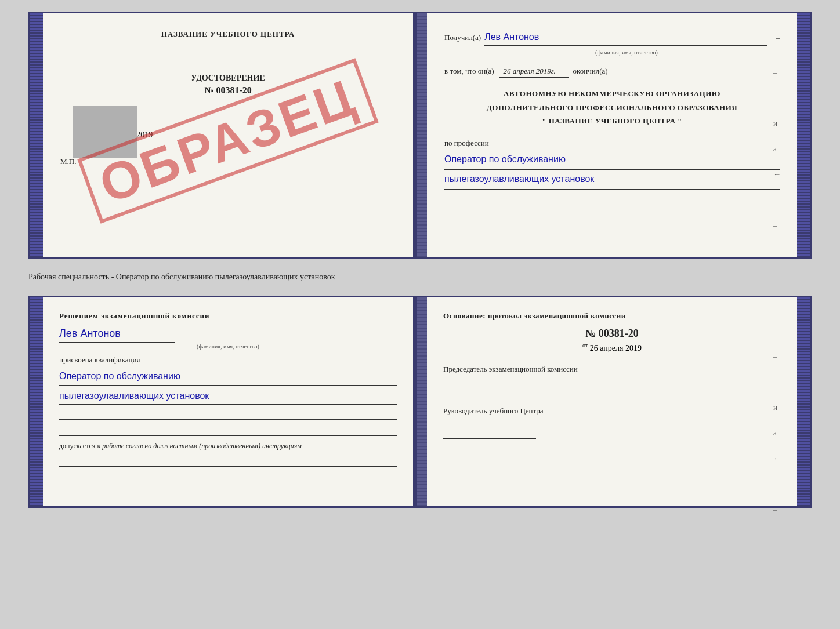 The height and width of the screenshot is (629, 840). What do you see at coordinates (777, 123) in the screenshot?
I see `dash-i: и` at bounding box center [777, 123].